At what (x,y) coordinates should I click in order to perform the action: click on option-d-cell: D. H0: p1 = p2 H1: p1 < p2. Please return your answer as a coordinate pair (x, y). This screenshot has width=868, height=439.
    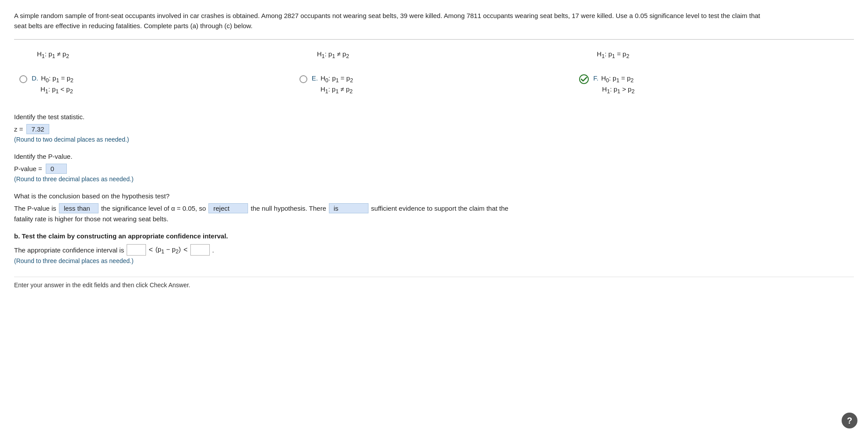
    Looking at the image, I should click on (154, 86).